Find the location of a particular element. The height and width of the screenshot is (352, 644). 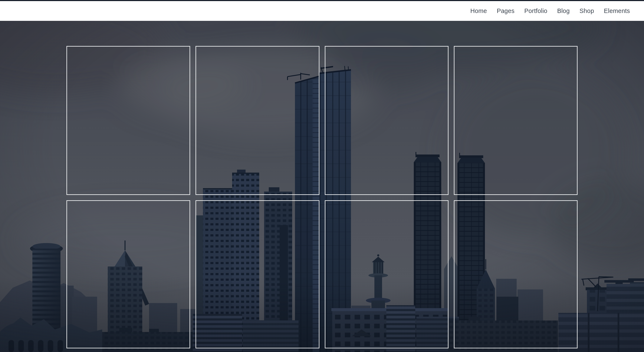

nav-link-blog: Blog is located at coordinates (564, 11).